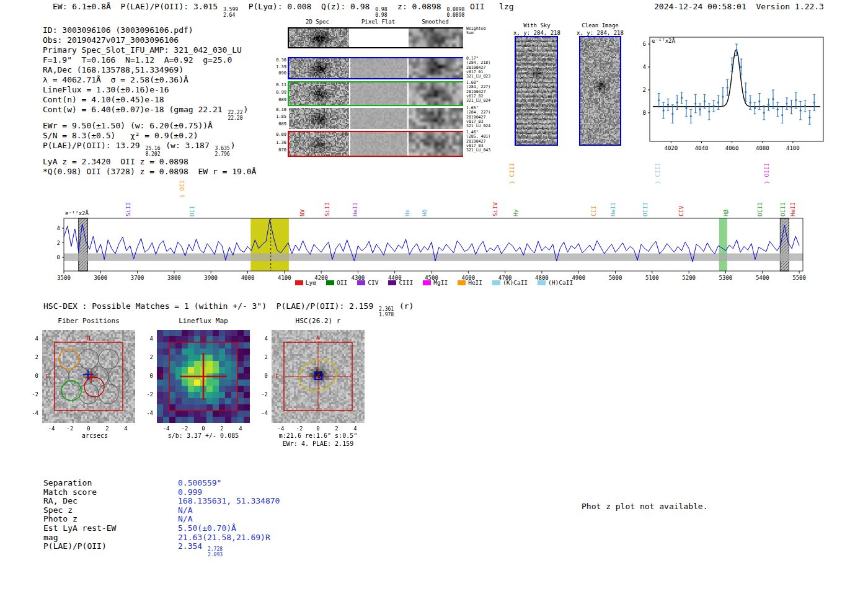 This screenshot has width=868, height=591. I want to click on svg-text: 4080, so click(763, 148).